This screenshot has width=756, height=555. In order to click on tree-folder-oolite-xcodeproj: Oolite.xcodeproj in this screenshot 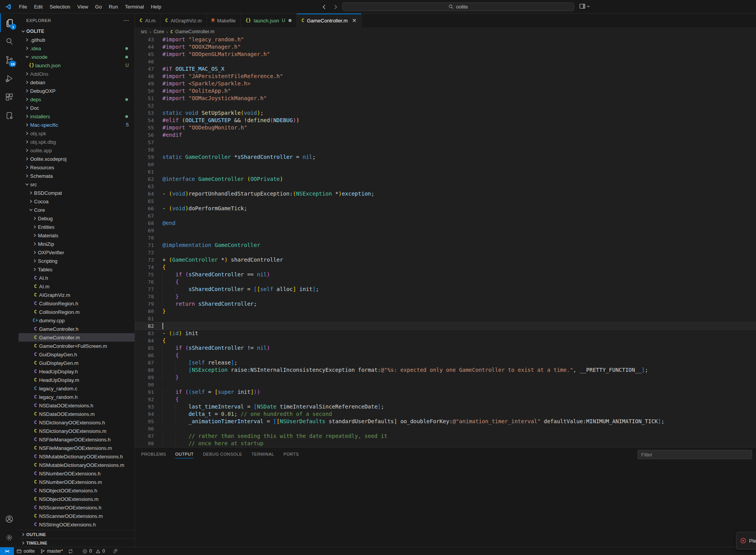, I will do `click(77, 159)`.